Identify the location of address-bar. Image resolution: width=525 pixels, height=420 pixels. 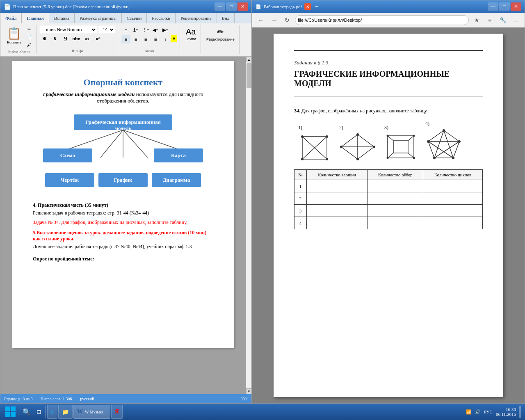
(382, 20).